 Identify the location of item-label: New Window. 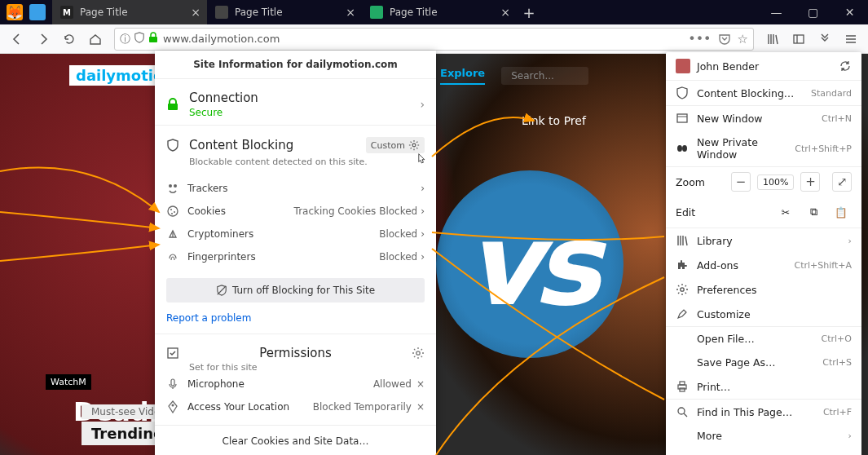
(730, 119).